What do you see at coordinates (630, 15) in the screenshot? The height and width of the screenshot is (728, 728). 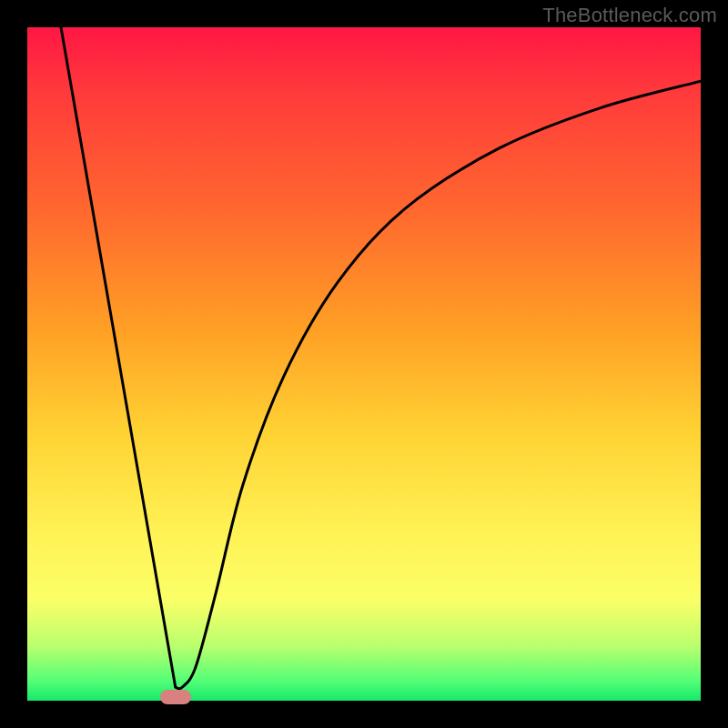 I see `watermark-text: TheBottleneck.com` at bounding box center [630, 15].